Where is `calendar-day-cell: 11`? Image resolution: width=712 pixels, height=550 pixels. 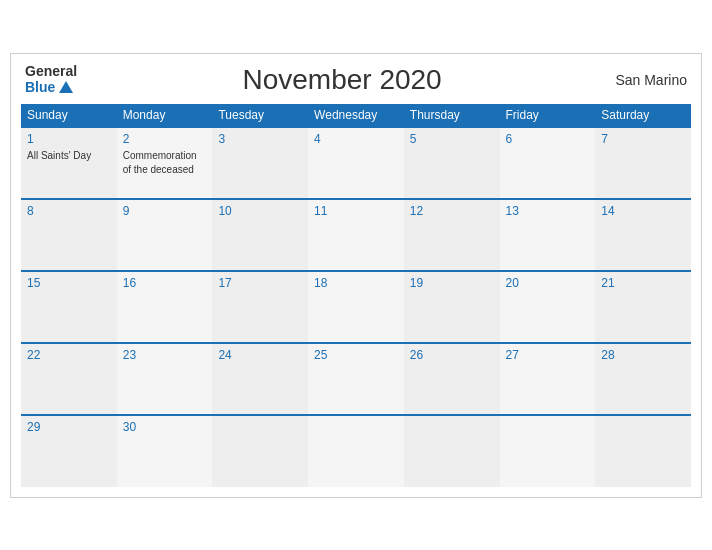 calendar-day-cell: 11 is located at coordinates (356, 235).